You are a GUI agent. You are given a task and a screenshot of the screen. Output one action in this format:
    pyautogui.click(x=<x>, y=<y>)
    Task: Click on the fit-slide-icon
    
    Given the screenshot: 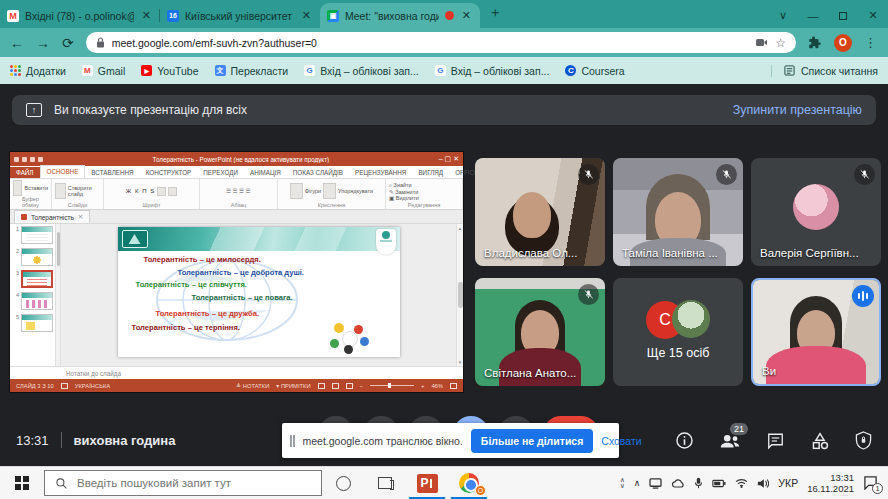 What is the action you would take?
    pyautogui.click(x=454, y=386)
    